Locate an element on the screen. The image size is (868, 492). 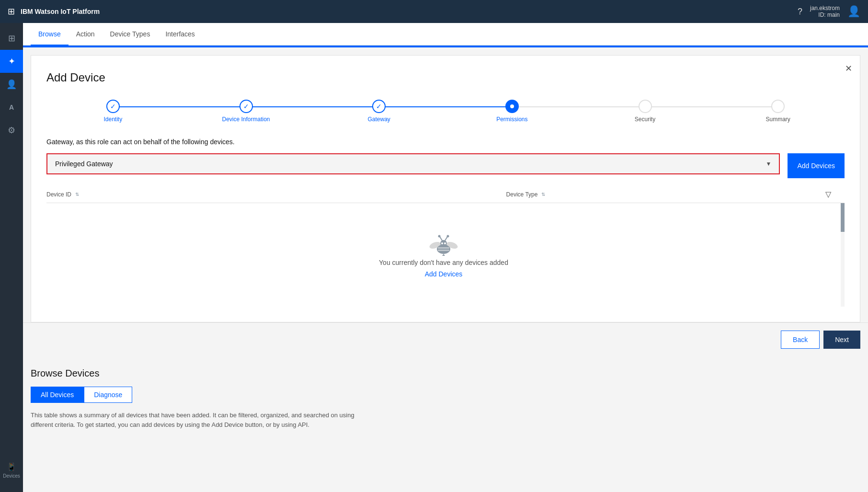
permissions-row: Privileged Gateway Standard Gateway ▼ Ad… is located at coordinates (445, 166).